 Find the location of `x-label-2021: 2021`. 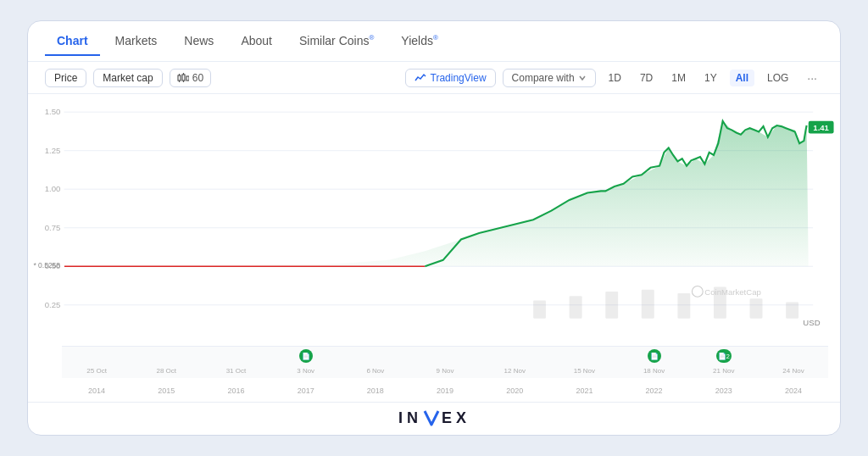

x-label-2021: 2021 is located at coordinates (584, 391).